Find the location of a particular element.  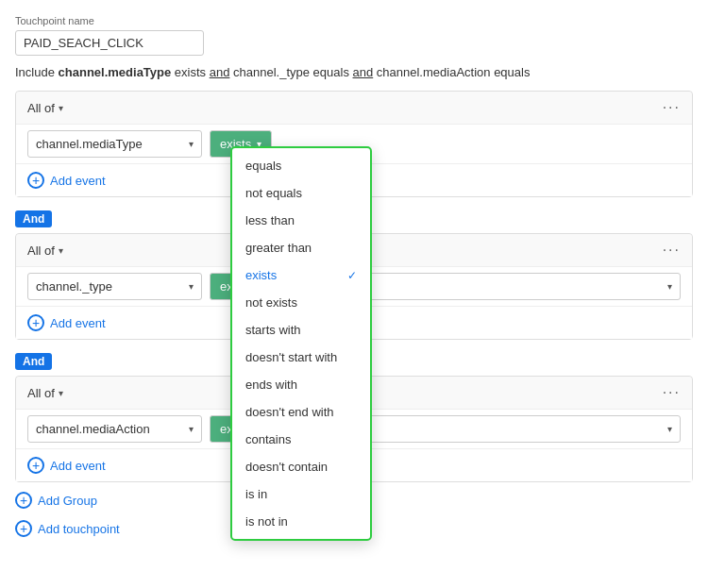

dropdown-item-doesnt-end-with: doesn't end with is located at coordinates (301, 412).